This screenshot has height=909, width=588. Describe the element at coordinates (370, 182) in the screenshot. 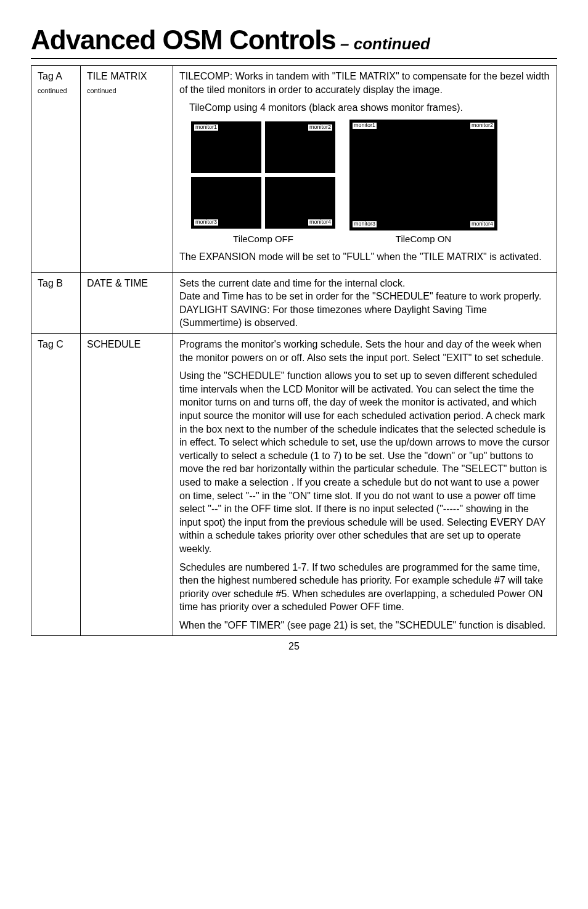

I see `tilecomp-figures: monitor1 monitor2 monitor3 monitor4 Tile…` at that location.